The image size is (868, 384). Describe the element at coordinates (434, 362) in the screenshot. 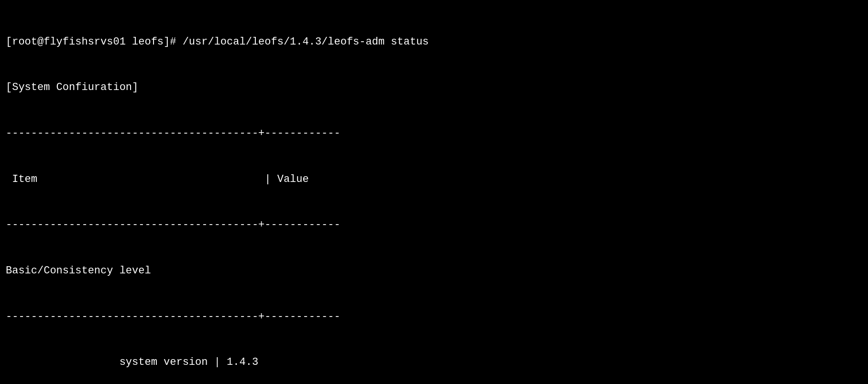

I see `row-system-version: system version | 1.4.3` at that location.